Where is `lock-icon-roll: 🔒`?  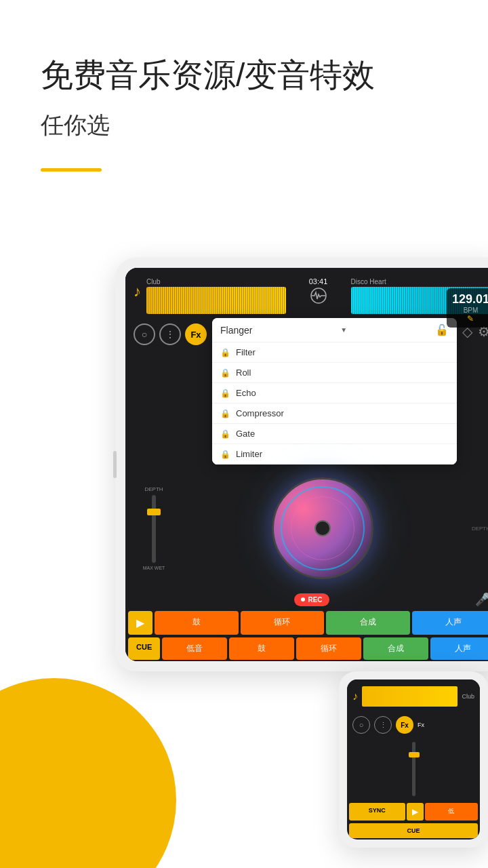
lock-icon-roll: 🔒 is located at coordinates (225, 373).